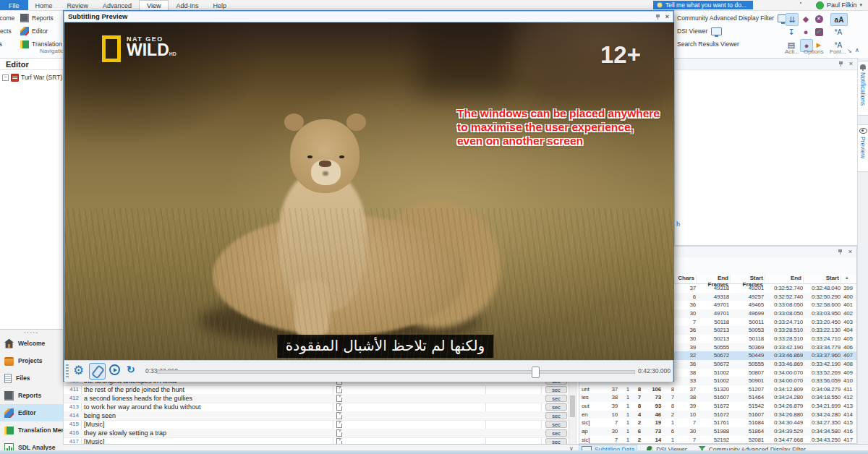 The height and width of the screenshot is (454, 868). Describe the element at coordinates (791, 32) in the screenshot. I see `download-icon: ↧` at that location.